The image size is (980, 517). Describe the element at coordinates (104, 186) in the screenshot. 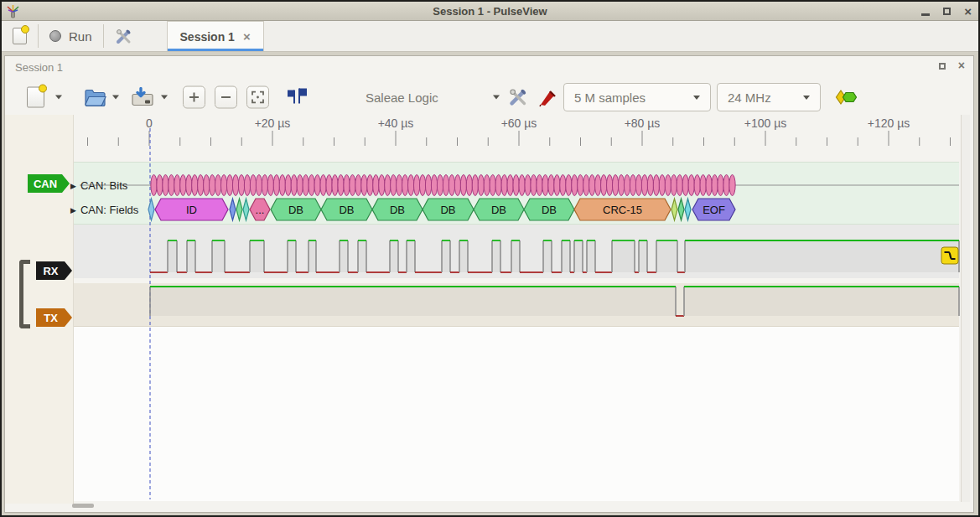

I see `decoder-row-bits-label: CAN: Bits` at that location.